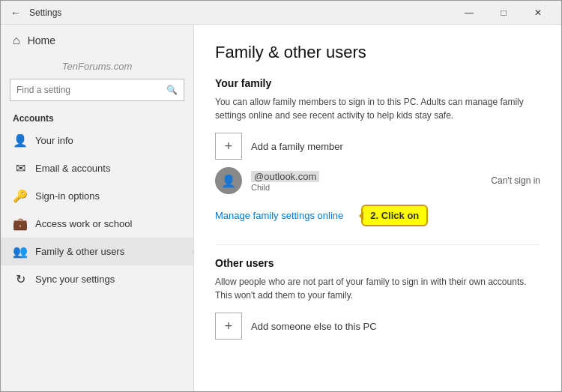  What do you see at coordinates (108, 168) in the screenshot?
I see `sidebar-label-email: Email & accounts` at bounding box center [108, 168].